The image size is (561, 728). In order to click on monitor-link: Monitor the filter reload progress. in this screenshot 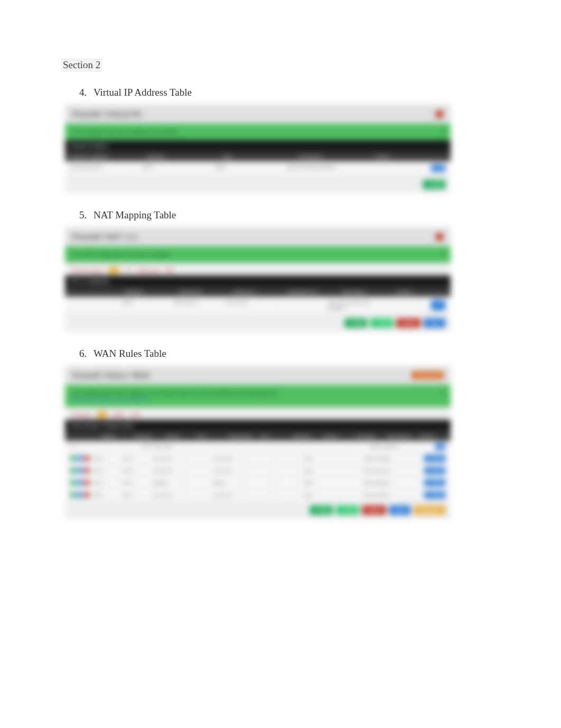, I will do `click(258, 399)`.